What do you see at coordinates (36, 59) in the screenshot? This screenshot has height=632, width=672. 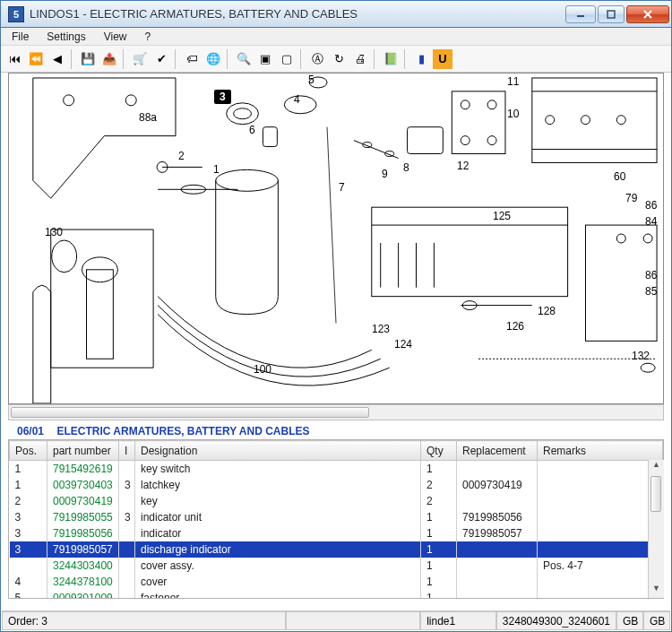 I see `rewind-icon: ⏪` at bounding box center [36, 59].